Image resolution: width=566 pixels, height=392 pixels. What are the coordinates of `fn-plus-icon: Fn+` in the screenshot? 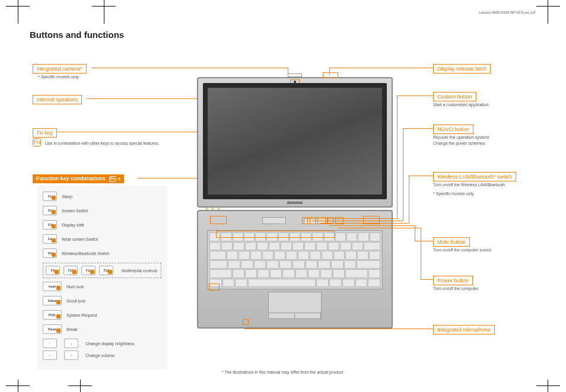 It's located at (115, 179).